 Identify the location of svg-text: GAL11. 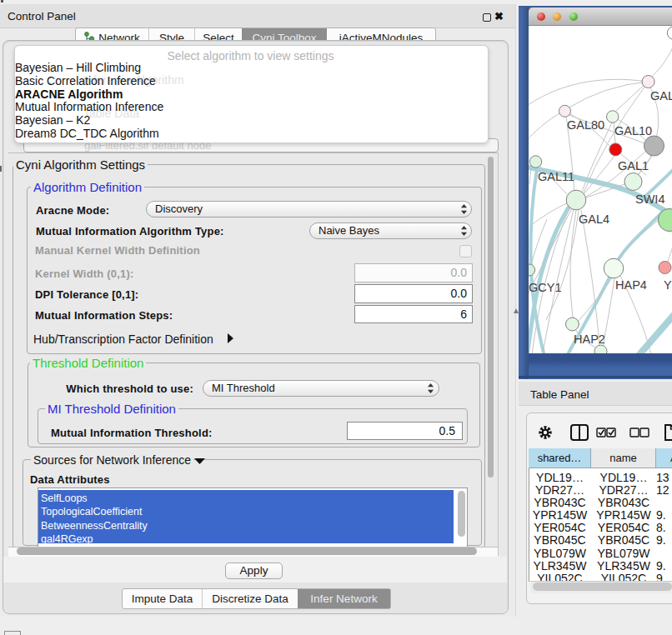
(556, 177).